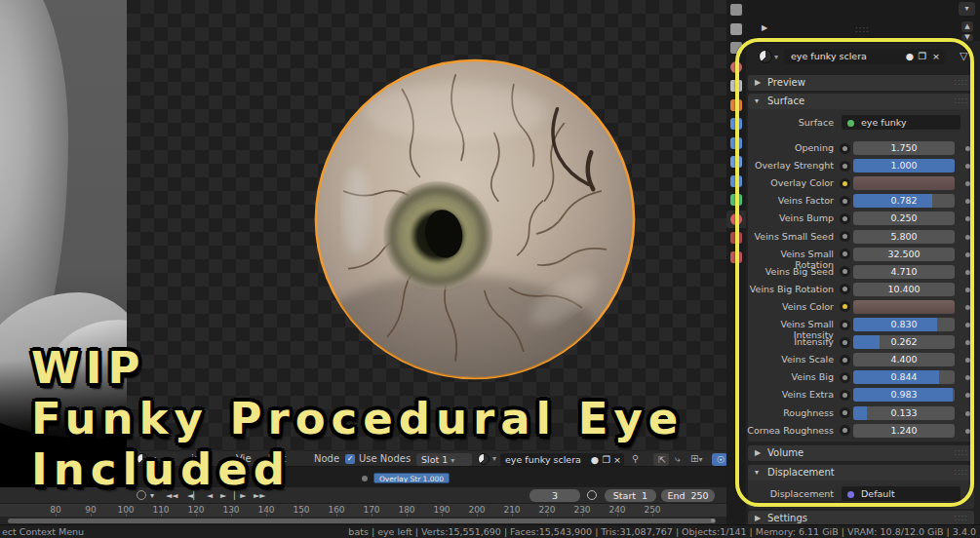 This screenshot has height=538, width=980. Describe the element at coordinates (967, 9) in the screenshot. I see `scroll-chevron-button: ▾` at that location.